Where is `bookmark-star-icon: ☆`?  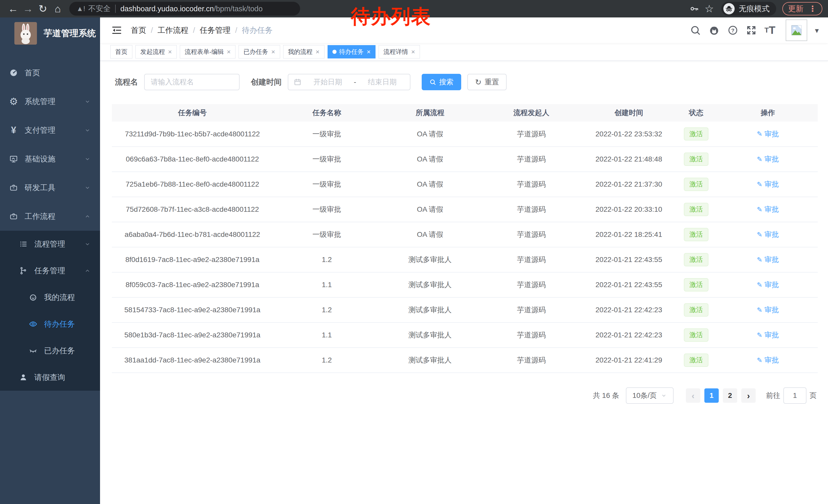
bookmark-star-icon: ☆ is located at coordinates (709, 9).